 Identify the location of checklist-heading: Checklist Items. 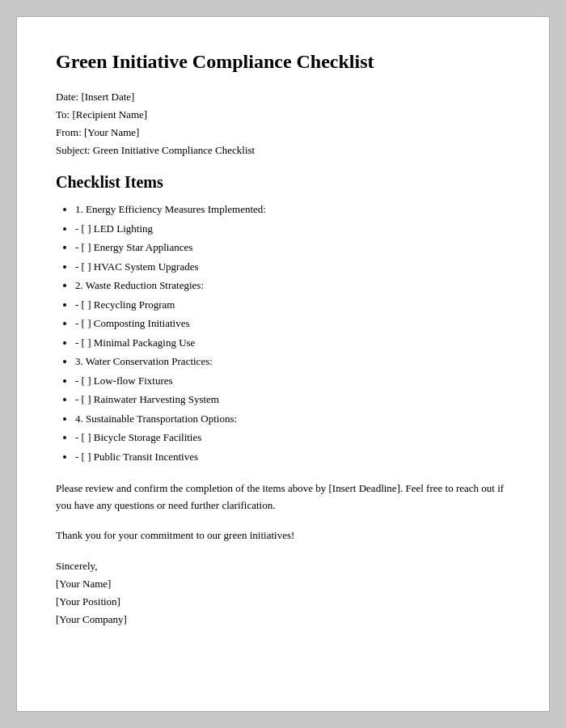
(283, 183).